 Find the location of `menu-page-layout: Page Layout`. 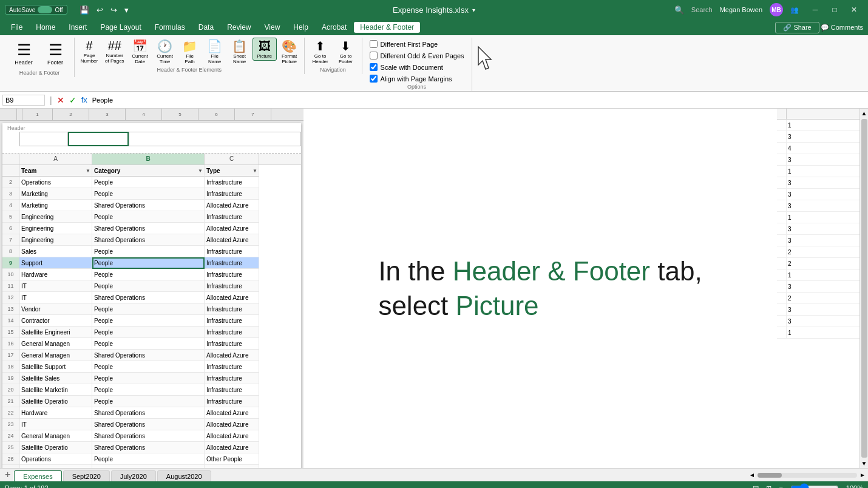

menu-page-layout: Page Layout is located at coordinates (120, 27).